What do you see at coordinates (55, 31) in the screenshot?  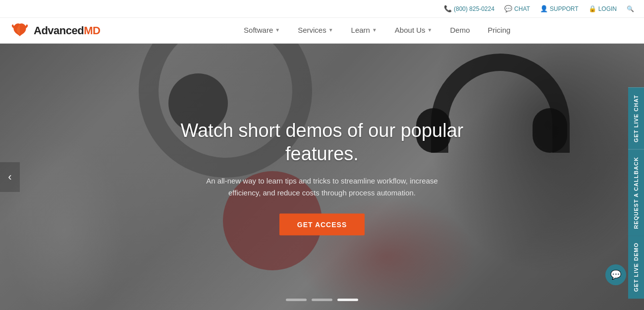 I see `logo: AdvancedMD` at bounding box center [55, 31].